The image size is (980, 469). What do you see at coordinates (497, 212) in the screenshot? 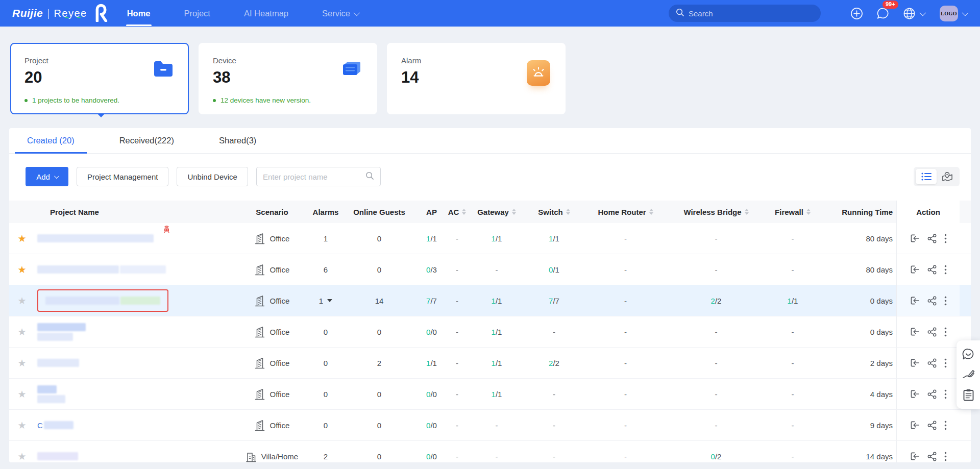
I see `column-header-gateway: Gateway` at bounding box center [497, 212].